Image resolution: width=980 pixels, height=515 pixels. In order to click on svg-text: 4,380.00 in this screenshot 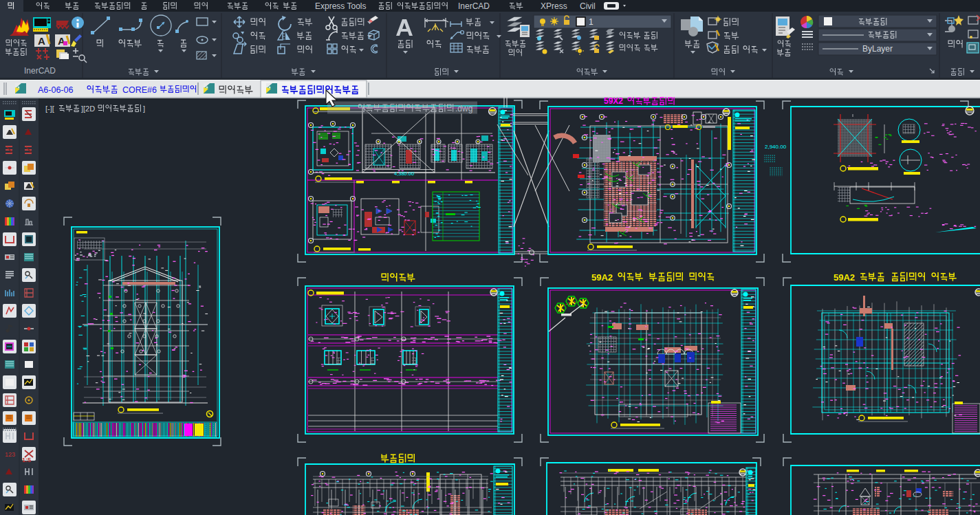, I will do `click(404, 173)`.